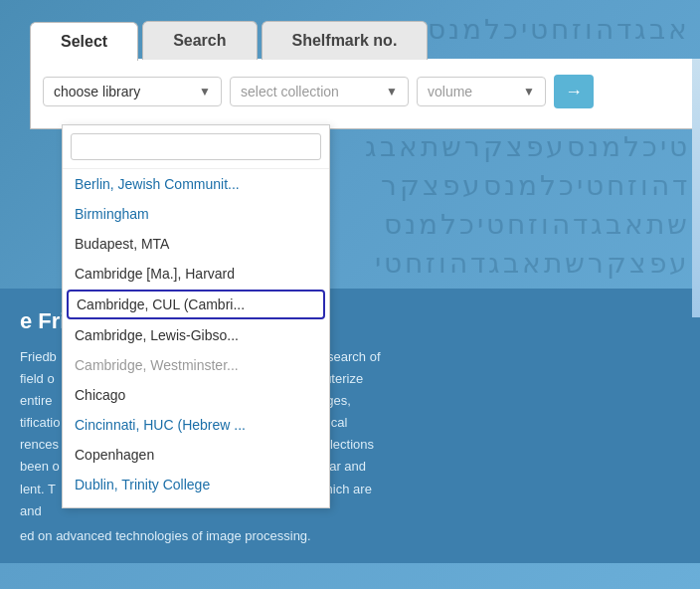 Image resolution: width=700 pixels, height=589 pixels. I want to click on tab-select: Select, so click(84, 42).